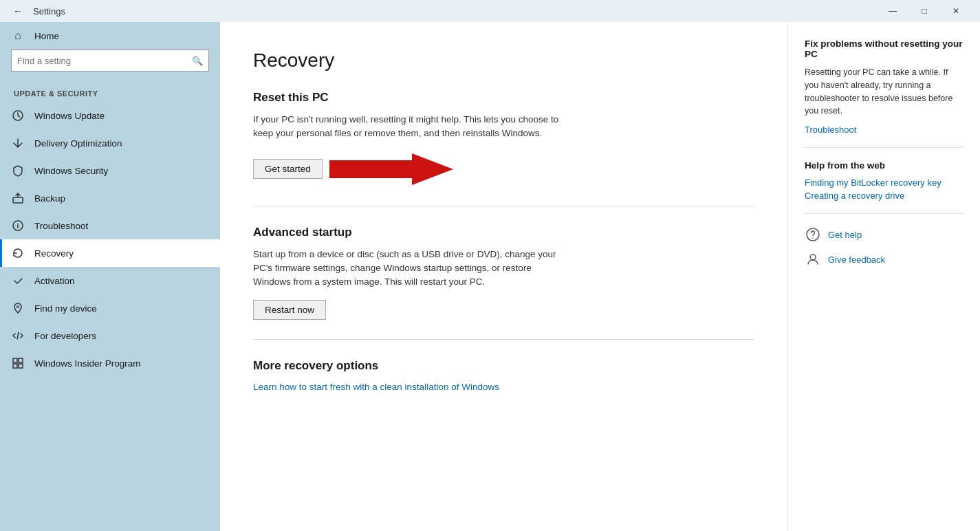 Image resolution: width=980 pixels, height=531 pixels. I want to click on page-title: Recovery, so click(503, 61).